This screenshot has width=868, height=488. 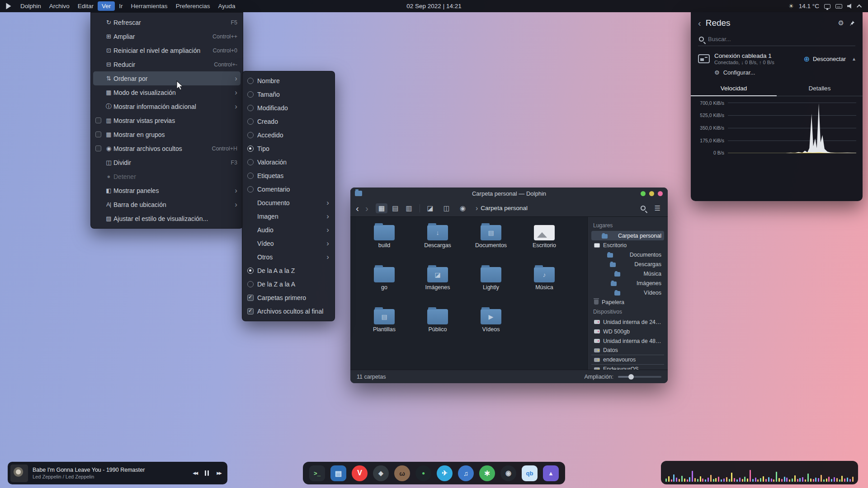 I want to click on preview-button: ◪, so click(x=430, y=208).